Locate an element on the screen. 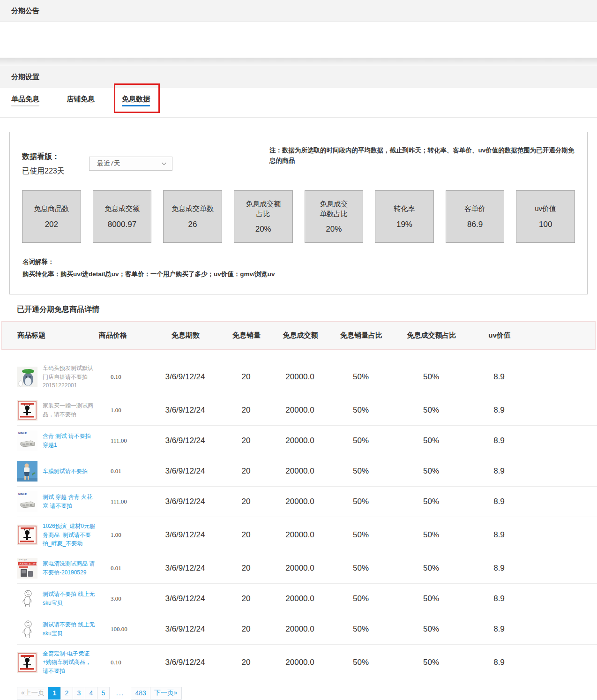  product-thumbnail-totoro is located at coordinates (27, 377).